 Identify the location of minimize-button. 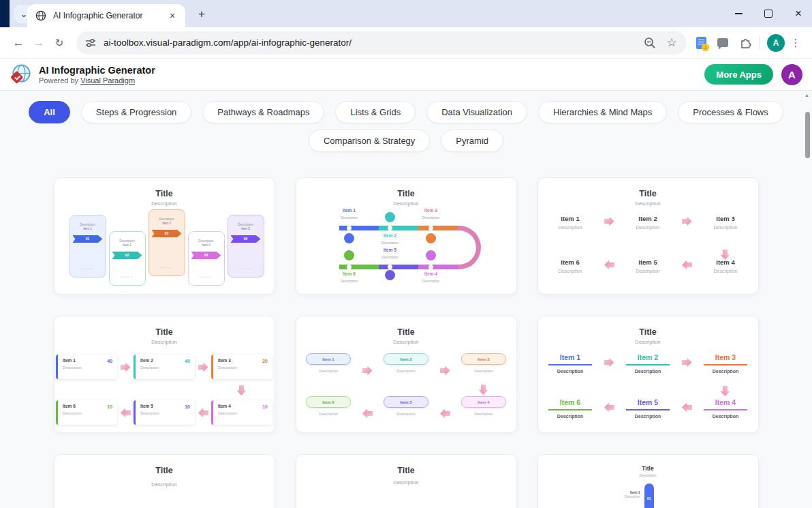
(738, 14).